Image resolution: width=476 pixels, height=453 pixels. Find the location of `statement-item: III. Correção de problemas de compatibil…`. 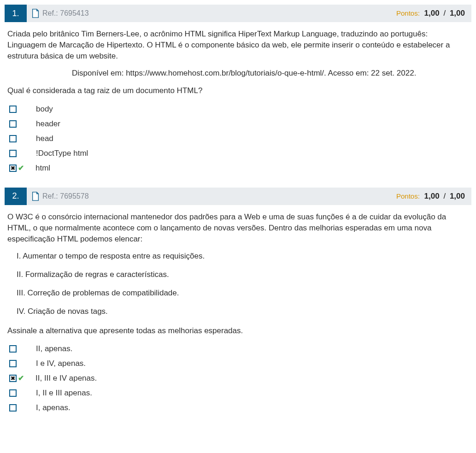

statement-item: III. Correção de problemas de compatibil… is located at coordinates (242, 293).